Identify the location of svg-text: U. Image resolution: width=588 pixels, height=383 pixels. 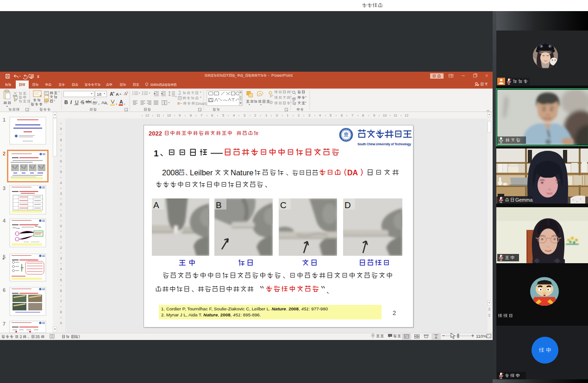
(77, 102).